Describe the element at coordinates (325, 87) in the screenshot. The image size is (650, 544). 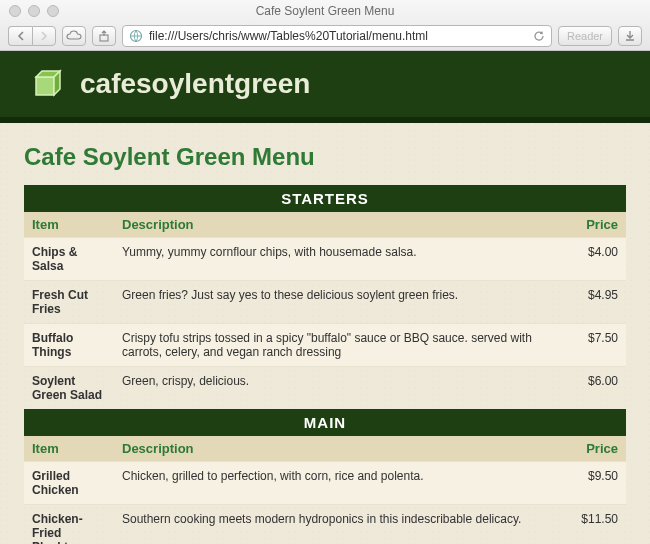
I see `site-banner: cafesoylentgreen` at that location.